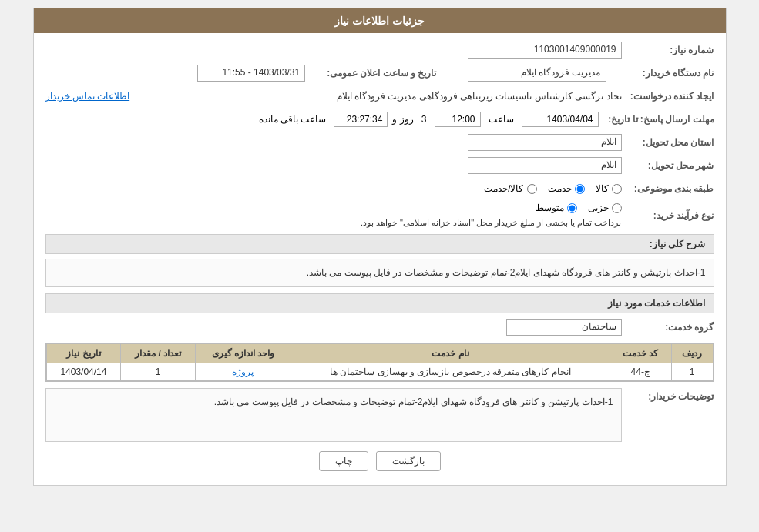 This screenshot has height=532, width=759. Describe the element at coordinates (344, 461) in the screenshot. I see `print-button: چاپ` at that location.